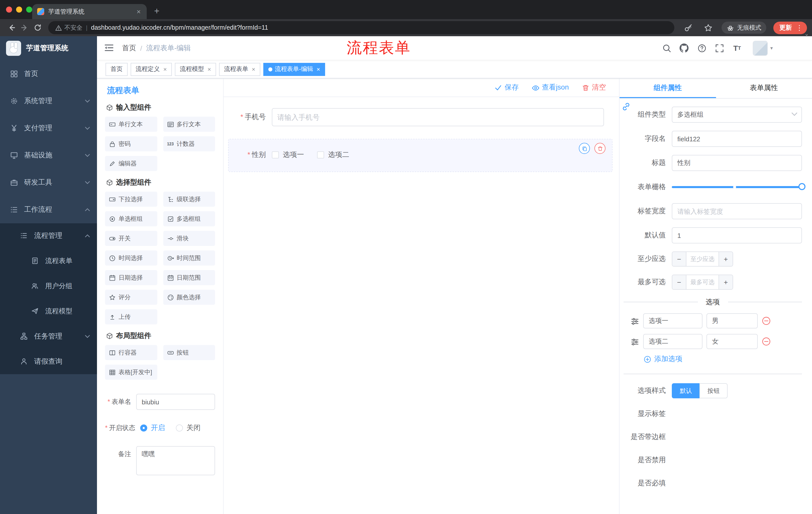  I want to click on search-icon, so click(667, 48).